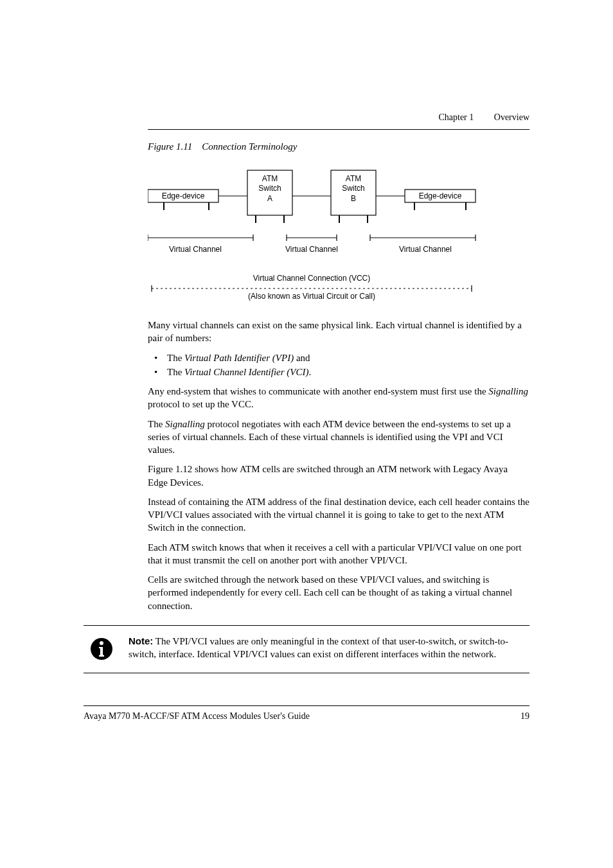 Image resolution: width=613 pixels, height=868 pixels. Describe the element at coordinates (339, 475) in the screenshot. I see `para-4: Figure 1.12 shows how ATM cells are swit…` at that location.